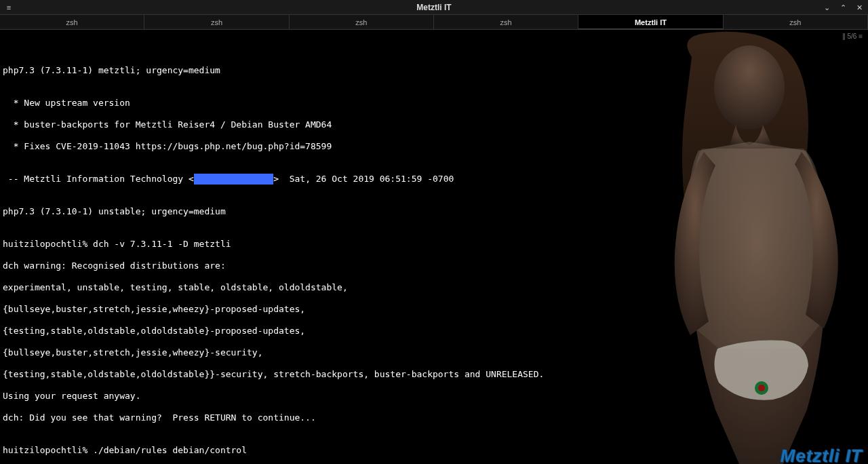 The image size is (868, 464). Describe the element at coordinates (506, 22) in the screenshot. I see `tab-zsh-4: zsh` at that location.